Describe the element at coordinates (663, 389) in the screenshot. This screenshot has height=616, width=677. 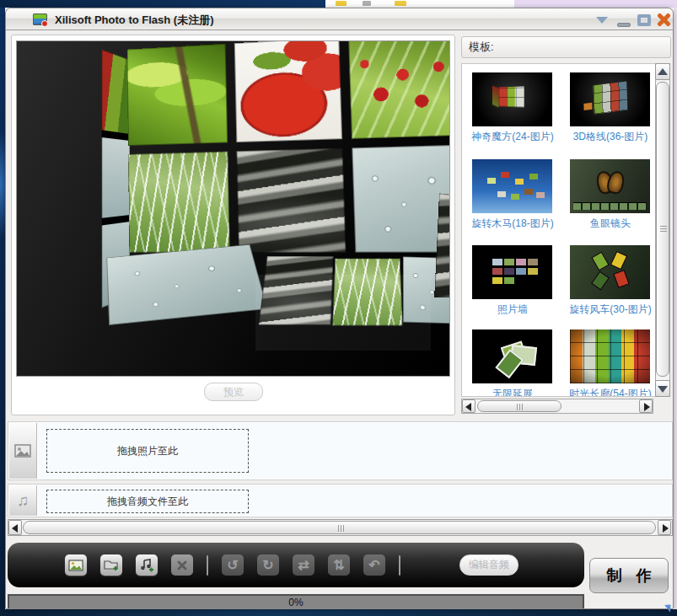
I see `triangle-down-icon` at that location.